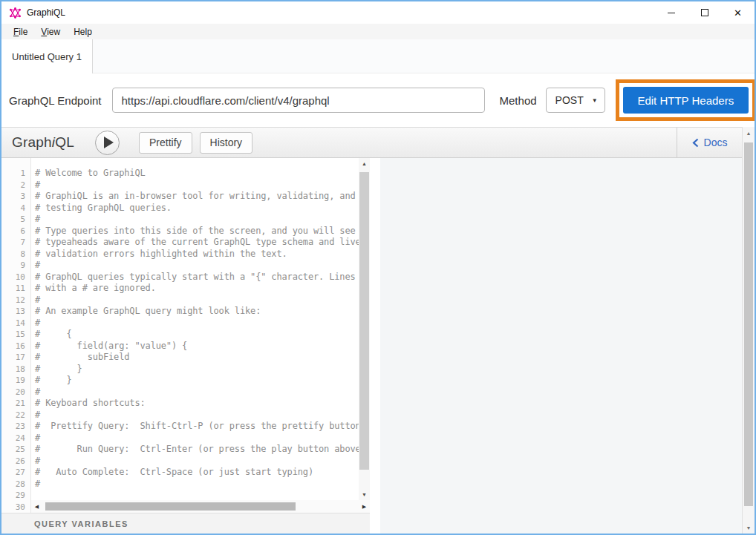 The width and height of the screenshot is (756, 535). I want to click on line-number: 12, so click(16, 301).